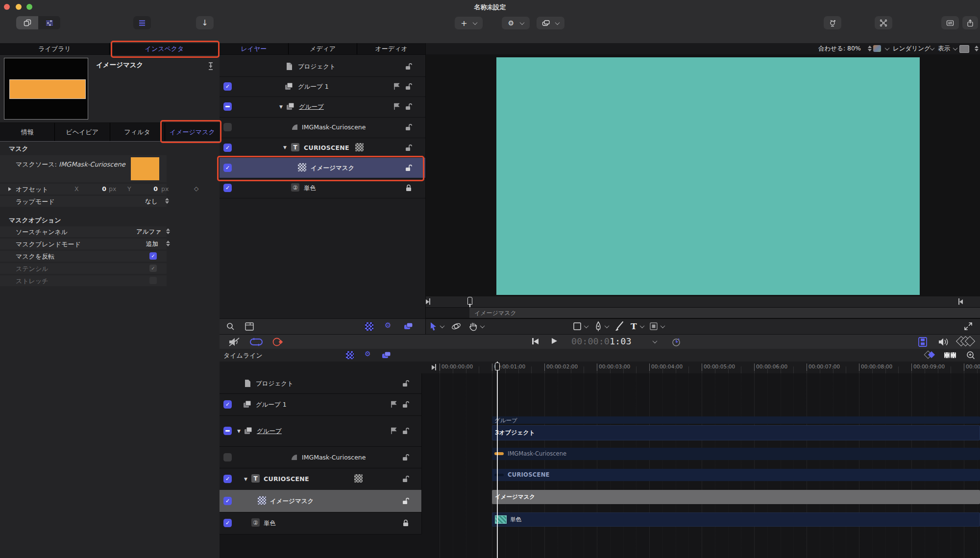 This screenshot has width=980, height=558. What do you see at coordinates (168, 231) in the screenshot?
I see `source-channel-stepper` at bounding box center [168, 231].